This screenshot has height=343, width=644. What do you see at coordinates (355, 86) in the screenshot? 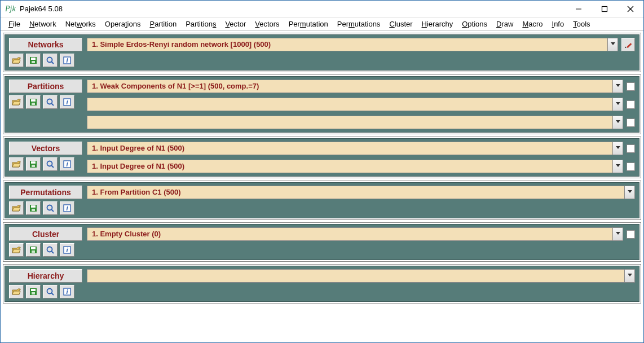
I see `partitions-combo-0: 1. Weak Components of N1 [>=1] (500, com…` at bounding box center [355, 86].